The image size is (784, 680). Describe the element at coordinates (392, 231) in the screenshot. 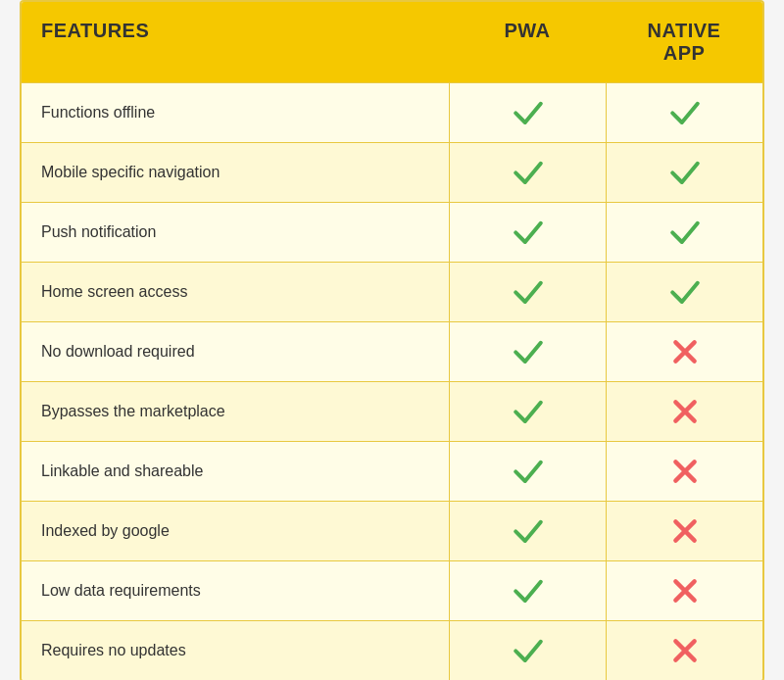

I see `table-row: Push notification` at that location.